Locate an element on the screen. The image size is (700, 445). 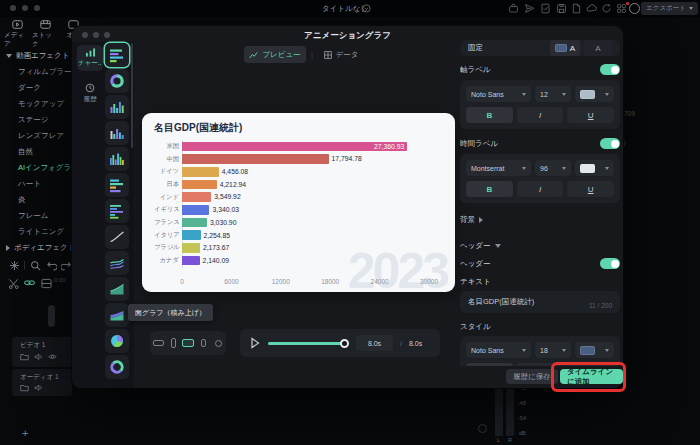
preview-chart-icon is located at coordinates (254, 55).